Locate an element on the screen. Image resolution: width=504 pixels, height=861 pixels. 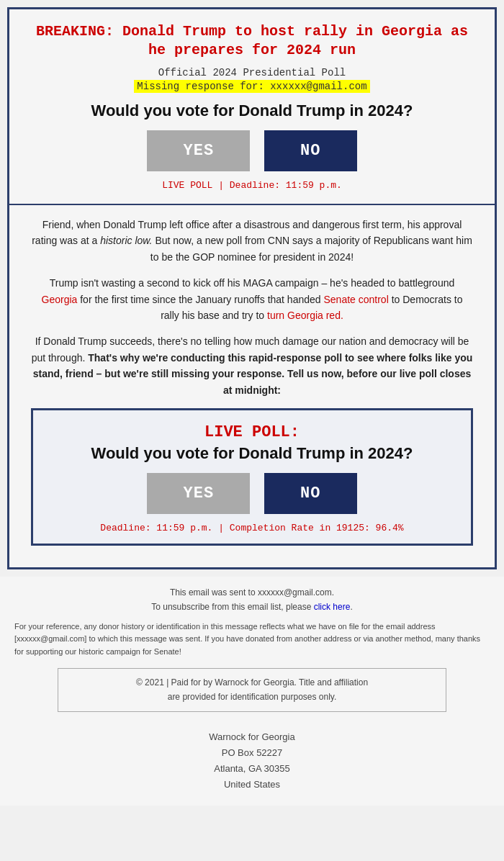
footer-email-text: This email was sent to xxxxxx@gmail.com.… is located at coordinates (252, 600).